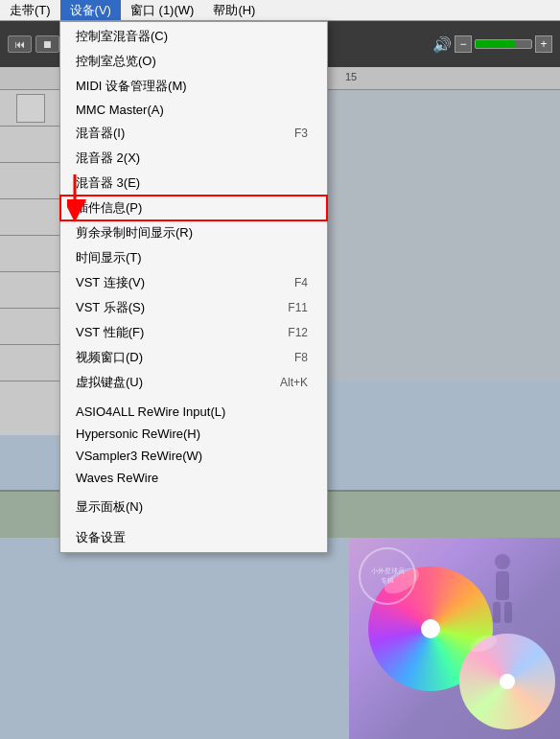 Image resolution: width=560 pixels, height=739 pixels. What do you see at coordinates (194, 183) in the screenshot?
I see `menu-item-mixer-3: 混音器 3(E)` at bounding box center [194, 183].